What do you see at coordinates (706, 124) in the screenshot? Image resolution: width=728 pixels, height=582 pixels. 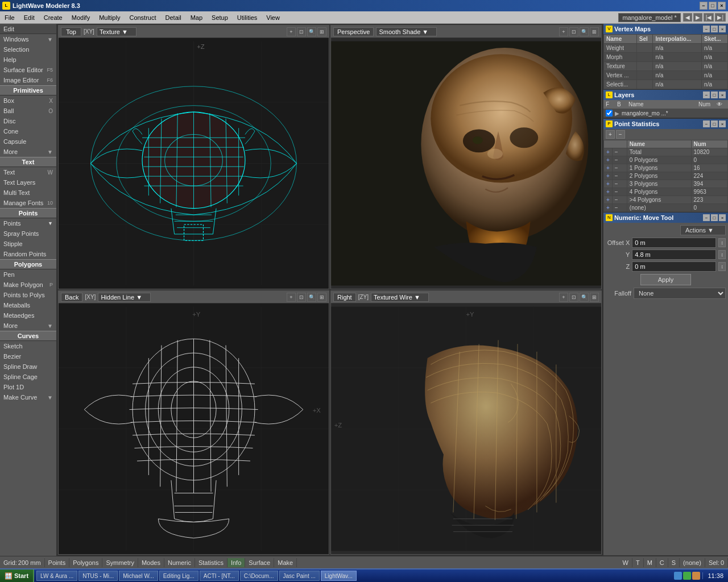 I see `ps-minimize-btn: −` at bounding box center [706, 124].